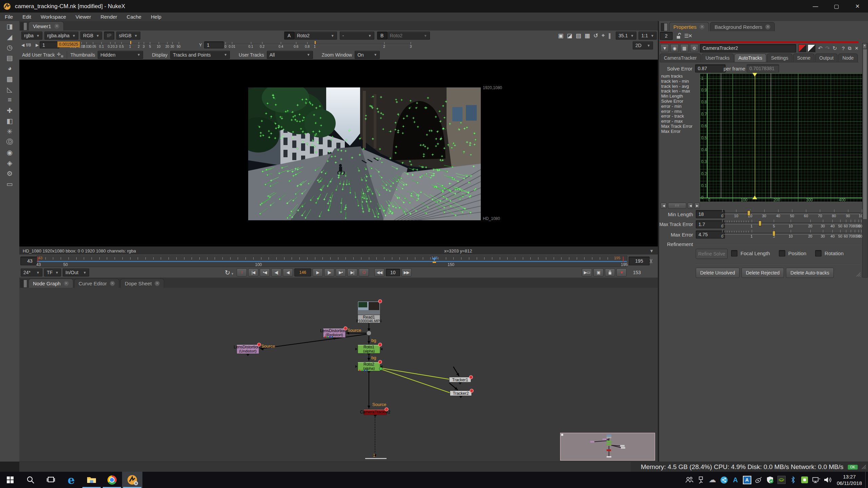  What do you see at coordinates (680, 127) in the screenshot?
I see `stat-item: Max Track Error` at bounding box center [680, 127].